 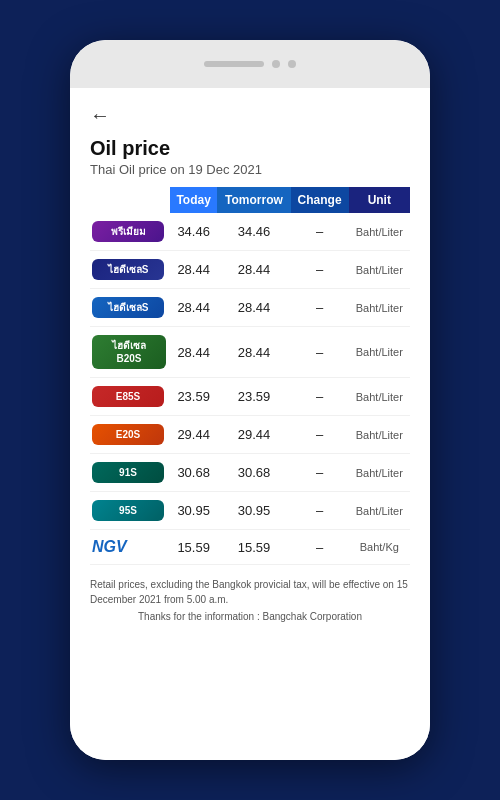 What do you see at coordinates (130, 435) in the screenshot?
I see `logo-cell: E20S` at bounding box center [130, 435].